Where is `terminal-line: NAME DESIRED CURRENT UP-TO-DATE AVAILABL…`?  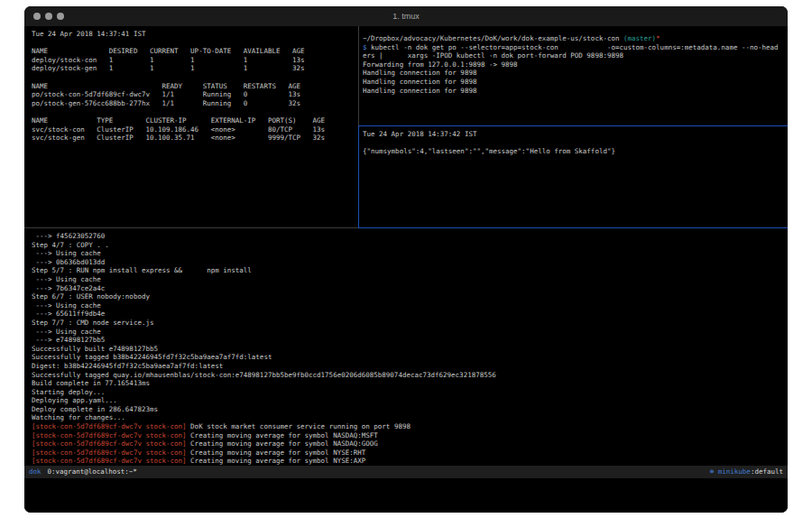
terminal-line: NAME DESIRED CURRENT UP-TO-DATE AVAILABL… is located at coordinates (194, 51).